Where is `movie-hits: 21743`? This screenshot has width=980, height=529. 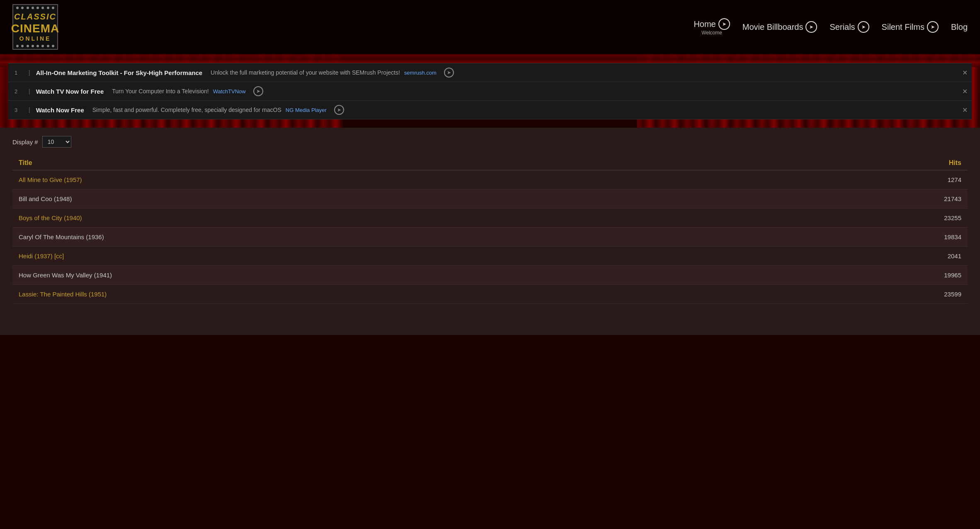 movie-hits: 21743 is located at coordinates (936, 199).